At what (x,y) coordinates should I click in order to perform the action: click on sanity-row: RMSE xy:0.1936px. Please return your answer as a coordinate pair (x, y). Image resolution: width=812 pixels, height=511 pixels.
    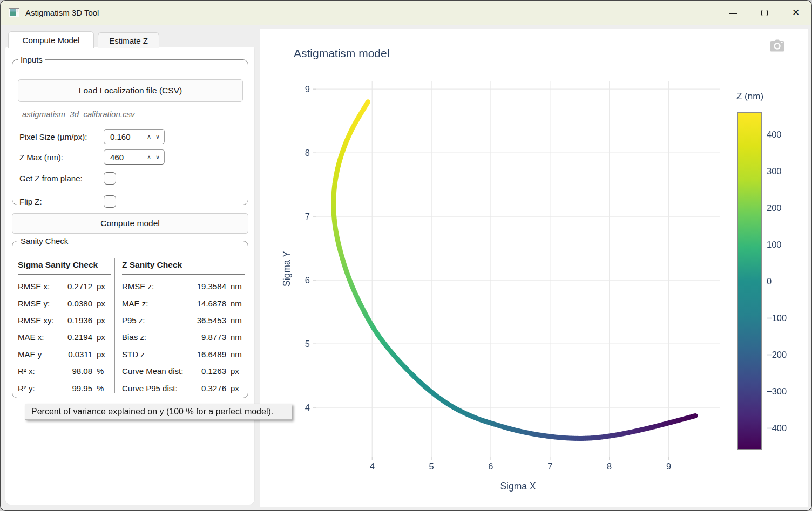
    Looking at the image, I should click on (64, 321).